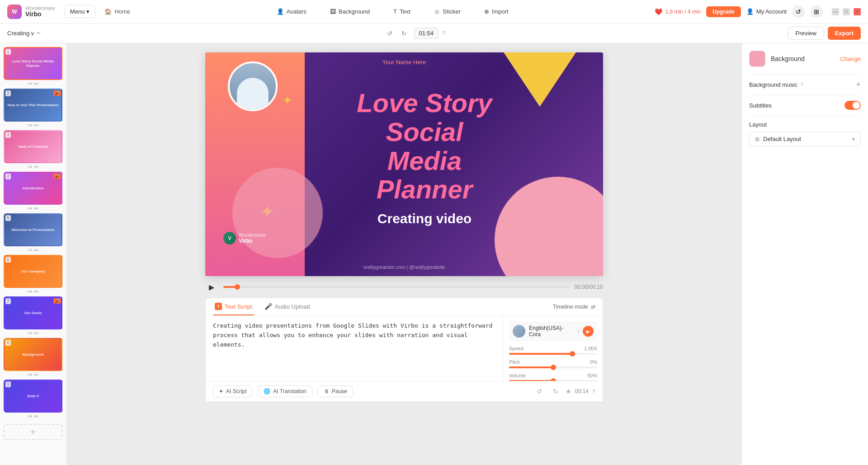 This screenshot has width=868, height=465. I want to click on sticker-icon: ☺, so click(437, 12).